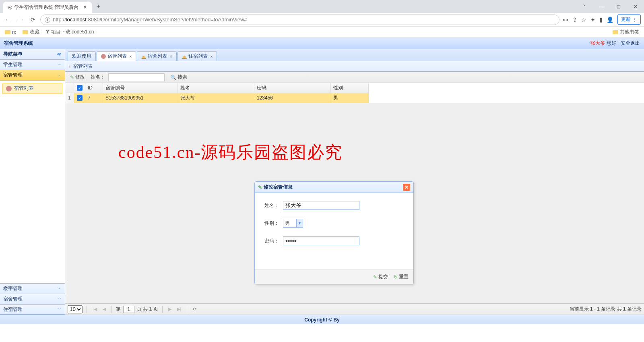  I want to click on edit-button: ✎修改, so click(77, 77).